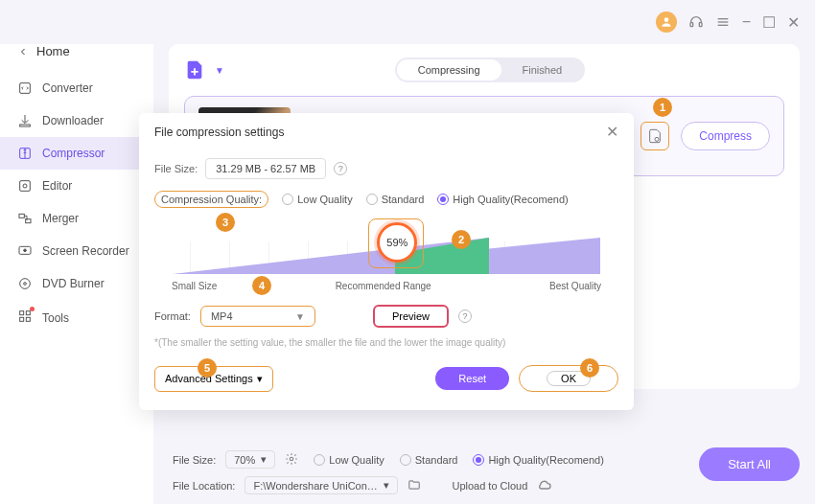 This screenshot has width=815, height=504. What do you see at coordinates (575, 286) in the screenshot?
I see `slider-best-label: Best Quality` at bounding box center [575, 286].